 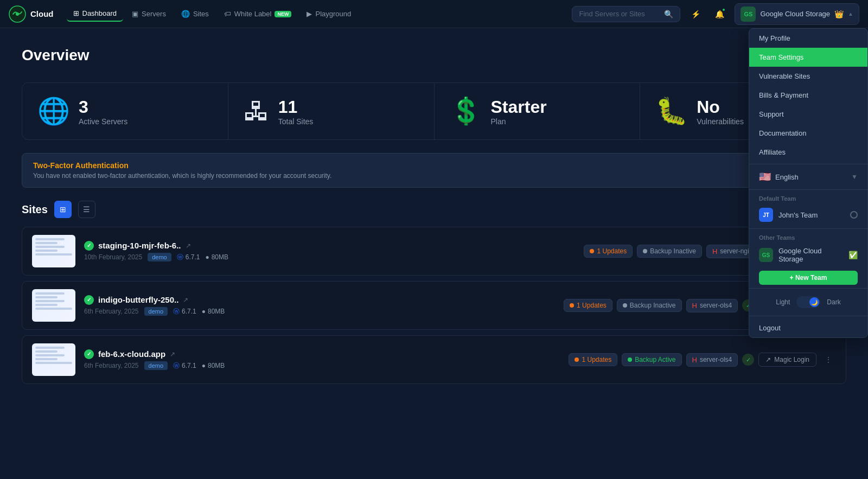 I want to click on flag-icon: 🇺🇸, so click(x=765, y=177).